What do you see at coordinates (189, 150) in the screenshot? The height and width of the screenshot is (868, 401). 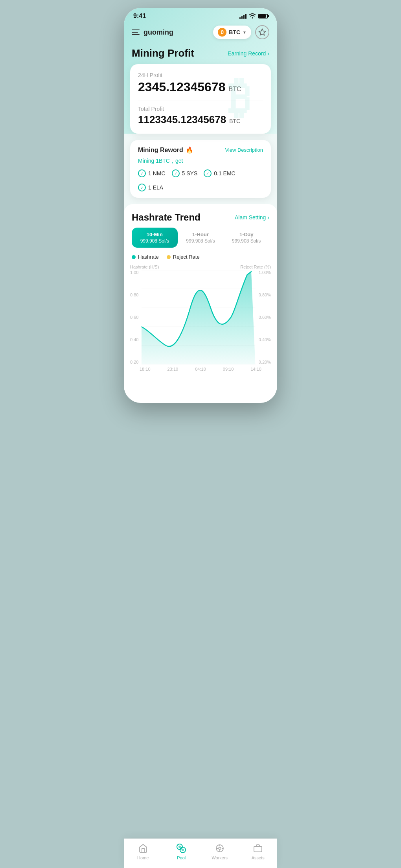 I see `fire-icon: 🔥` at bounding box center [189, 150].